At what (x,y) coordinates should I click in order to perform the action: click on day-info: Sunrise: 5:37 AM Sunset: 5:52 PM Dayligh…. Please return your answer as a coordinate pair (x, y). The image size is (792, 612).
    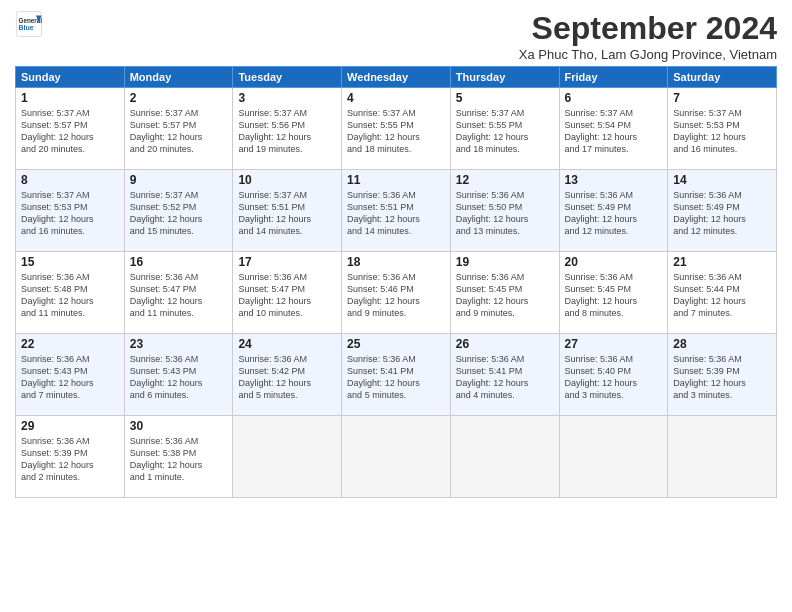
    Looking at the image, I should click on (179, 214).